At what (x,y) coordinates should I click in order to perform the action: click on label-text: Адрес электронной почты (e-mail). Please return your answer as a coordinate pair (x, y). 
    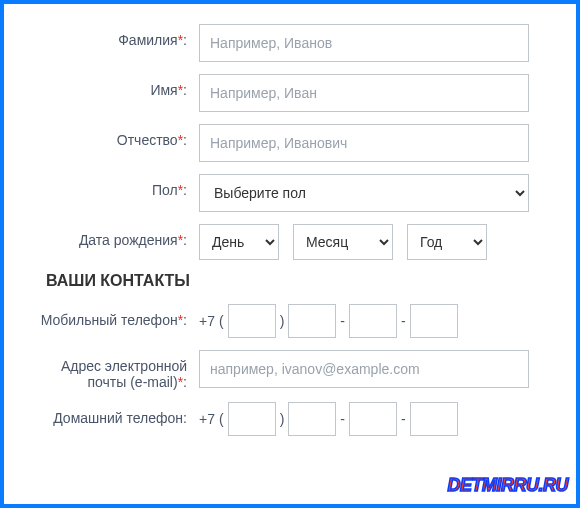
    Looking at the image, I should click on (124, 374).